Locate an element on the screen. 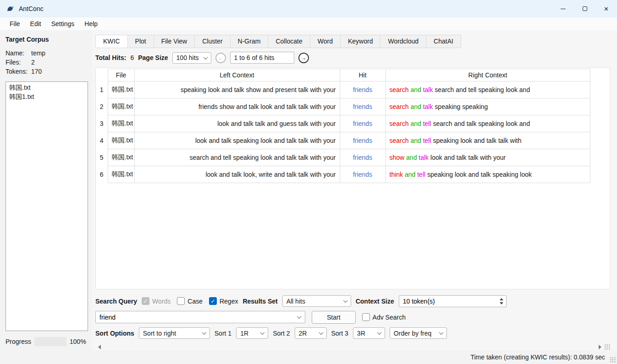  context-size-input is located at coordinates (449, 301).